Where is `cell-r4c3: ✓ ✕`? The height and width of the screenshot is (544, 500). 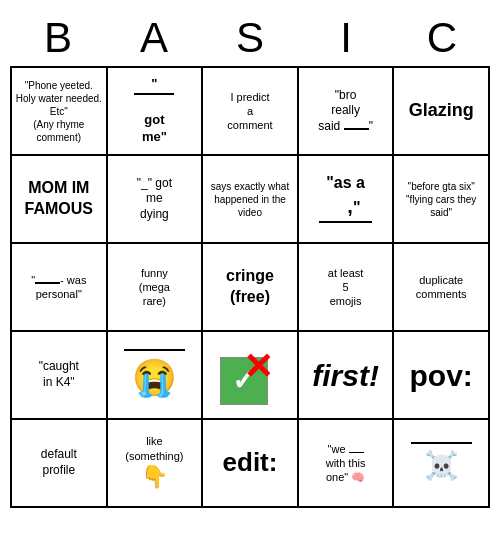
cell-r4c3: ✓ ✕ is located at coordinates (251, 376).